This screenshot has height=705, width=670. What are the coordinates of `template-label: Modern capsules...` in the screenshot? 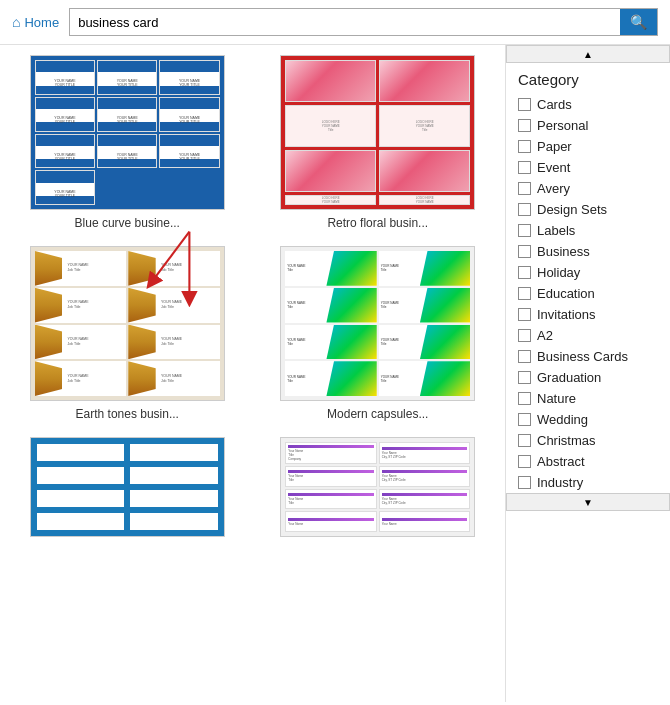 It's located at (378, 414).